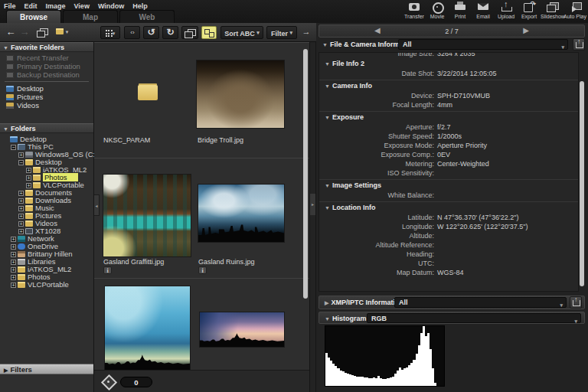  I want to click on action-transfer-button: Transfer, so click(414, 12).